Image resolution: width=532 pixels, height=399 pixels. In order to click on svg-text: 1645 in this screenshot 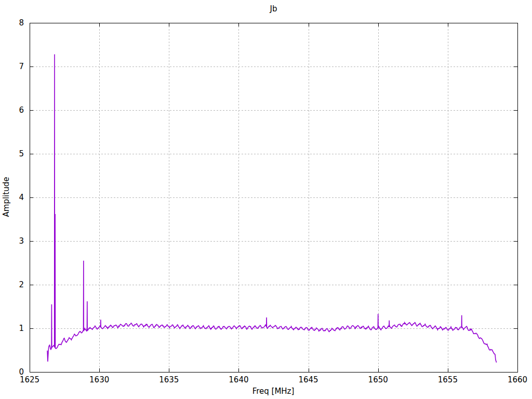, I will do `click(308, 380)`.